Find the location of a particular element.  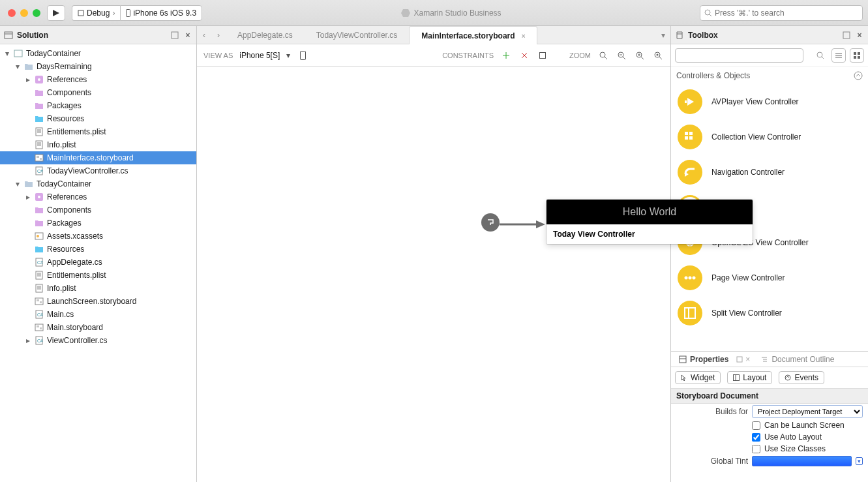

zoom-actual-icon is located at coordinates (658, 55).